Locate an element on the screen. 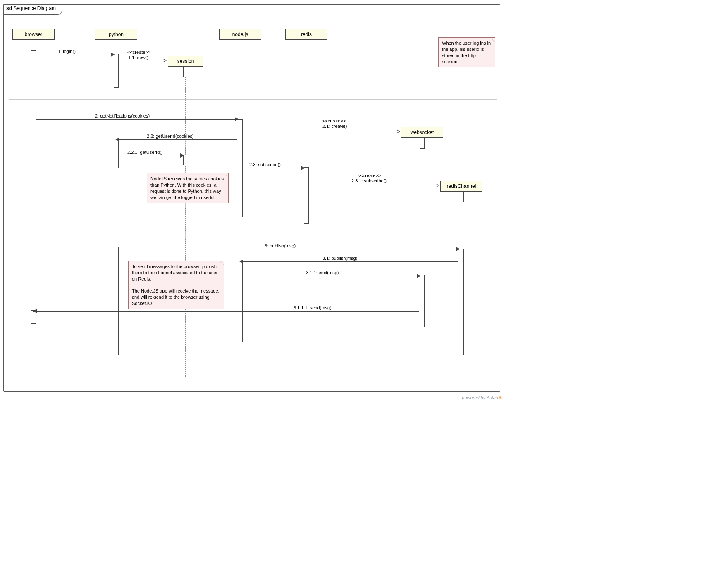 Image resolution: width=728 pixels, height=578 pixels. note-login: When the user log ins in the app, his us… is located at coordinates (467, 52).